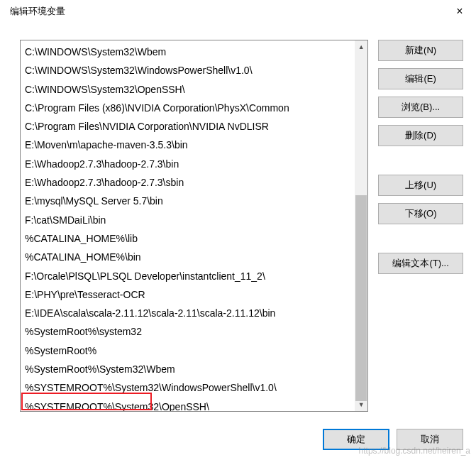  I want to click on scrollbar: ▲ ▼, so click(361, 226).